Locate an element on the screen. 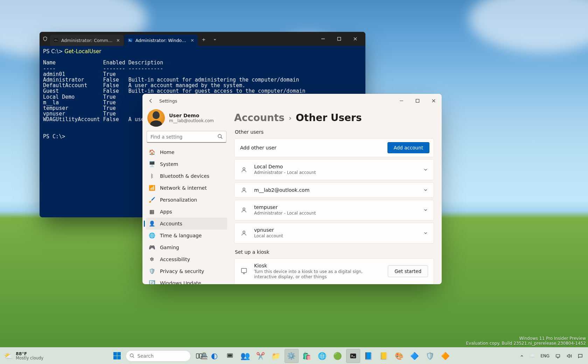 The image size is (588, 364). profile-card: User Demo m__lab@outlook.com is located at coordinates (187, 119).